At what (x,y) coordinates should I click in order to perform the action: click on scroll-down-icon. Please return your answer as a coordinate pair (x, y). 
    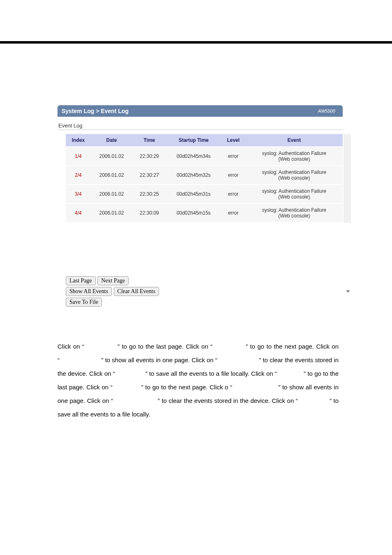
    Looking at the image, I should click on (348, 291).